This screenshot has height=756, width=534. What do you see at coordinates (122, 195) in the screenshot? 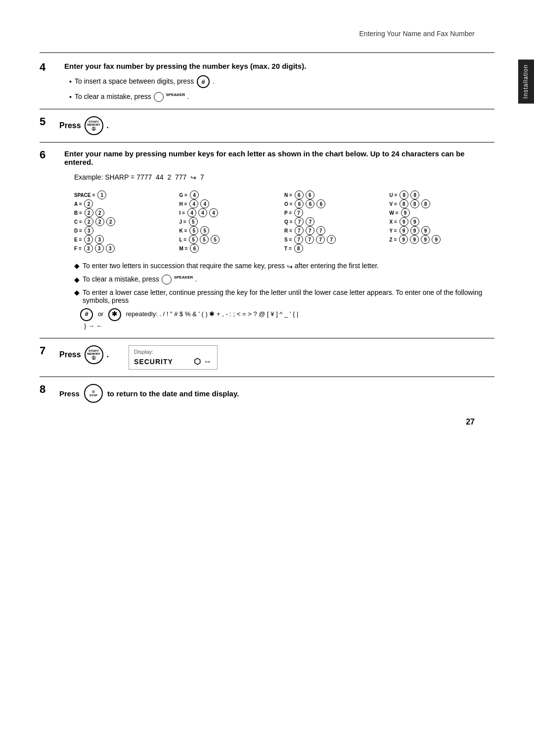
I see `char-space: SPACE =1` at bounding box center [122, 195].